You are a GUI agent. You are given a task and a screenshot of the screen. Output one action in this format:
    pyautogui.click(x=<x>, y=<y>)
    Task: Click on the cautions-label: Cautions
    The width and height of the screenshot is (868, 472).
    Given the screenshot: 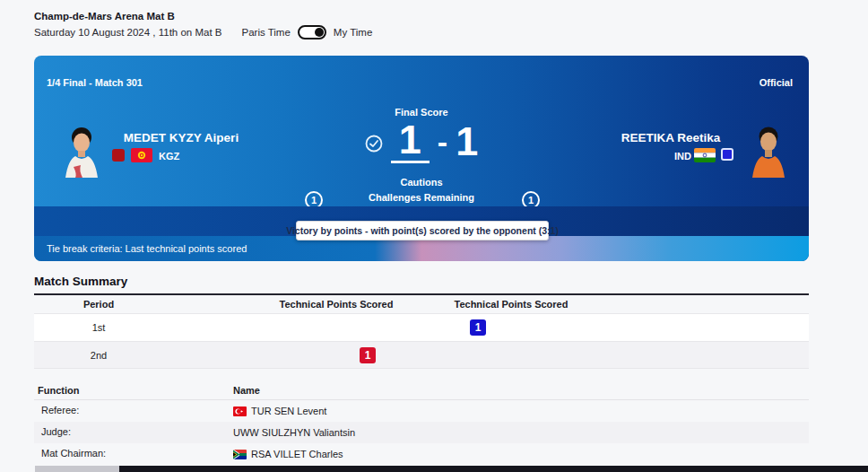 What is the action you would take?
    pyautogui.click(x=421, y=182)
    